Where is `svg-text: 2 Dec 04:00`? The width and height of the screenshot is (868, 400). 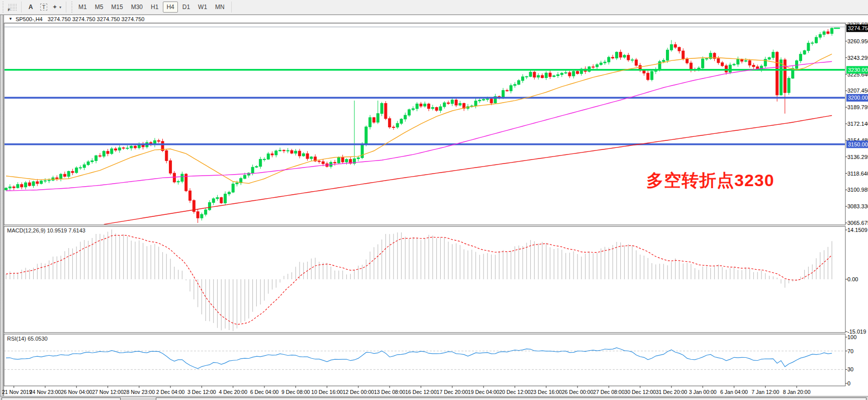
svg-text: 2 Dec 04:00 is located at coordinates (171, 392).